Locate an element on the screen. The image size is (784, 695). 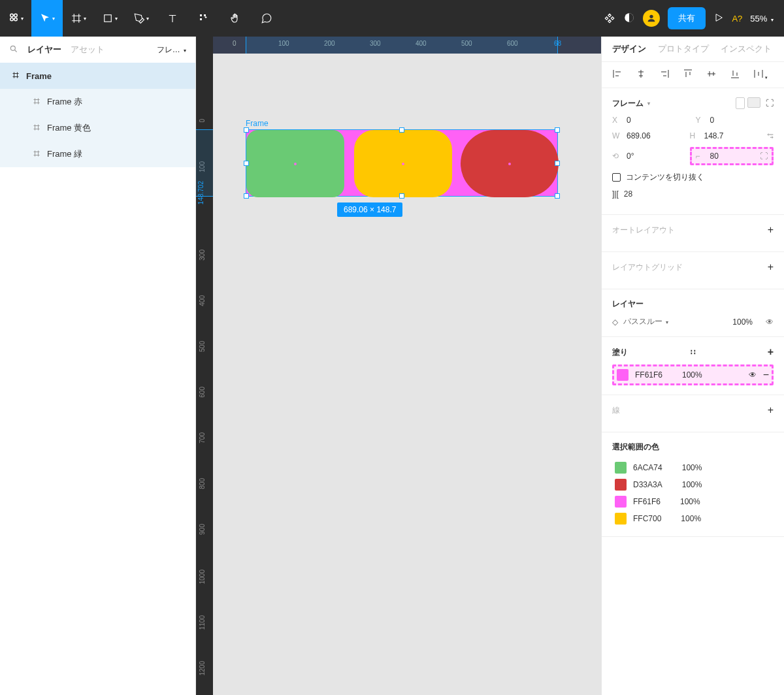
visibility-icon: 👁 is located at coordinates (770, 322).